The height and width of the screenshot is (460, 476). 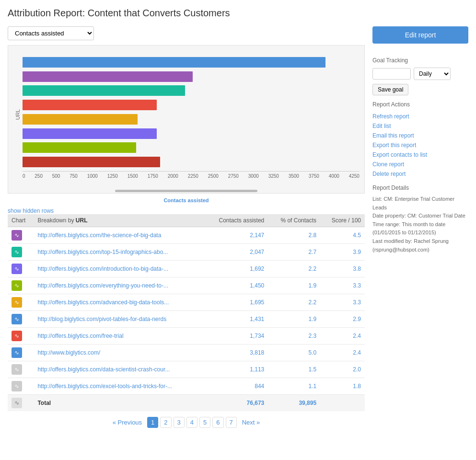 What do you see at coordinates (186, 319) in the screenshot?
I see `table-row: ∿http://blog.biglytics.com/pivot-tables-…` at bounding box center [186, 319].